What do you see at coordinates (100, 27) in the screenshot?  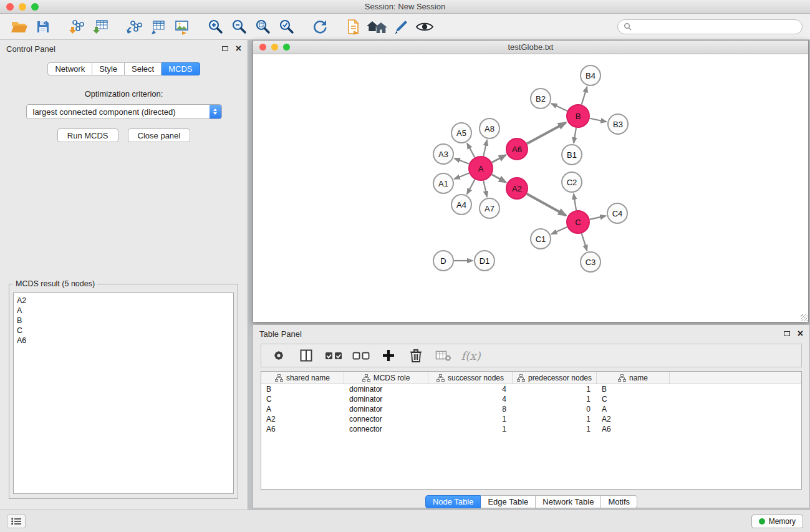 I see `import-table-button` at bounding box center [100, 27].